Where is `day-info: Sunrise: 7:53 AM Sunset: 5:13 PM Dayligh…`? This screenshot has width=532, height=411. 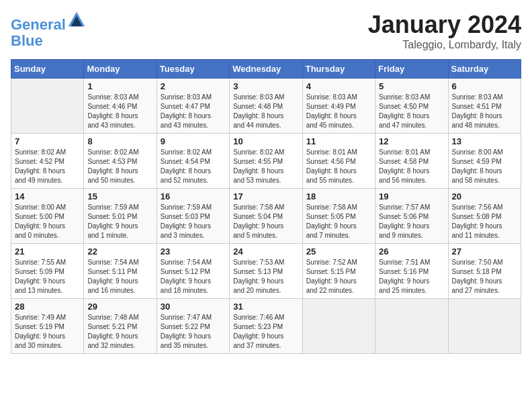 day-info: Sunrise: 7:53 AM Sunset: 5:13 PM Dayligh… is located at coordinates (266, 277).